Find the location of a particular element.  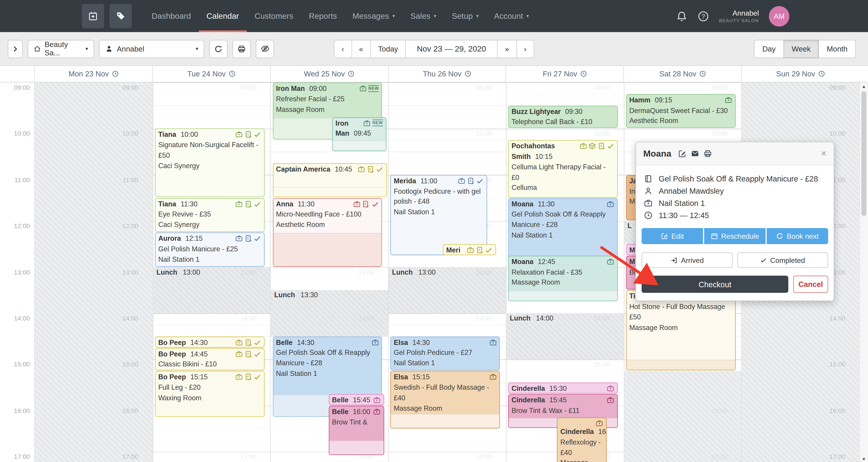

completed-button: Completed is located at coordinates (783, 260).